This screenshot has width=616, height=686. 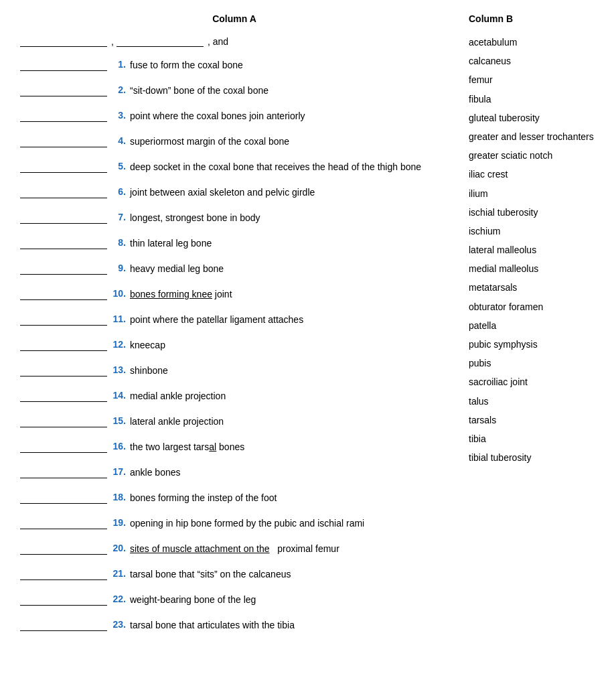 I want to click on qa-row: 19.opening in hip bone formed by the pub…, so click(x=234, y=527).